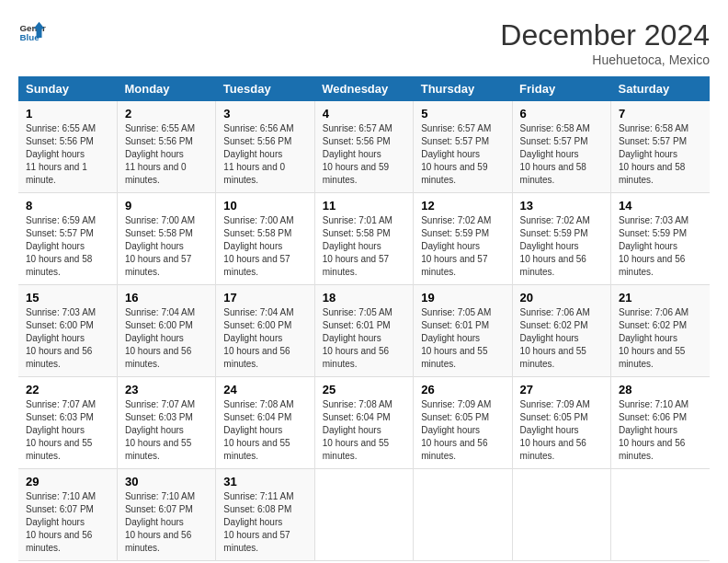 The width and height of the screenshot is (728, 563). What do you see at coordinates (265, 431) in the screenshot?
I see `day-info: Sunrise: 7:08 AM Sunset: 6:04 PM Dayligh…` at bounding box center [265, 431].